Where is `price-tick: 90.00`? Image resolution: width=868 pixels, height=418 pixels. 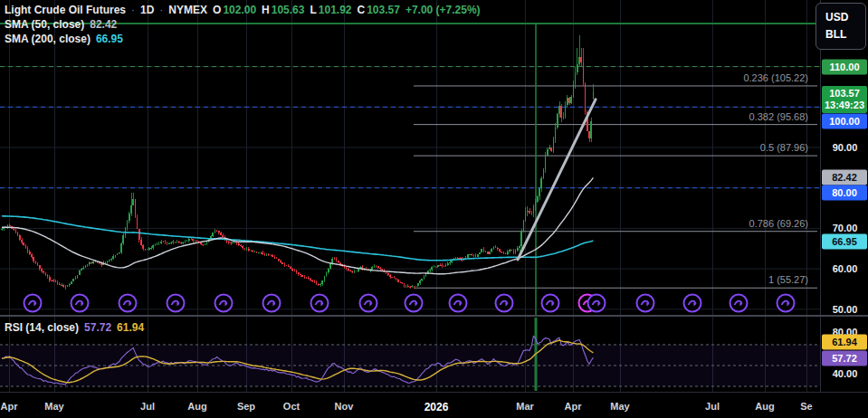 price-tick: 90.00 is located at coordinates (844, 147).